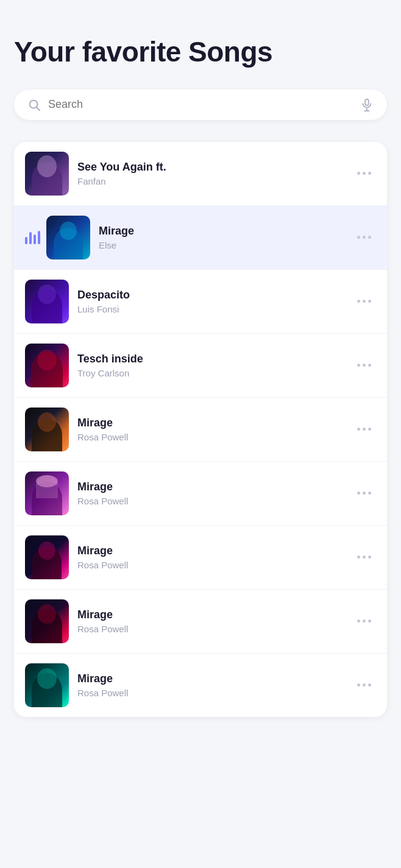 The width and height of the screenshot is (401, 868). I want to click on song-title: Tesch inside, so click(211, 359).